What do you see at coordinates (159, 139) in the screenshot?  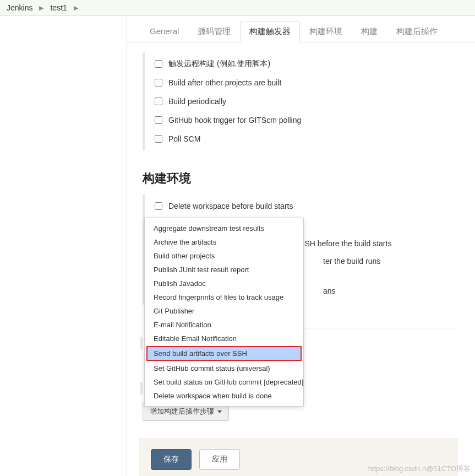 I see `trigger-poll-checkbox` at bounding box center [159, 139].